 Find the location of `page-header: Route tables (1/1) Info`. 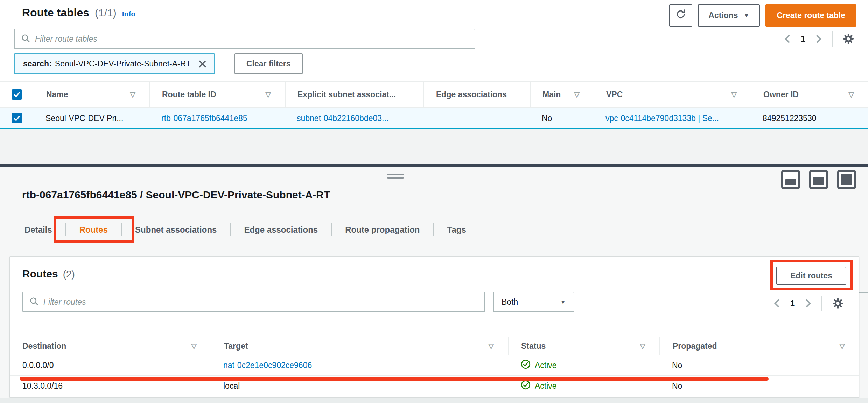

page-header: Route tables (1/1) Info is located at coordinates (79, 13).